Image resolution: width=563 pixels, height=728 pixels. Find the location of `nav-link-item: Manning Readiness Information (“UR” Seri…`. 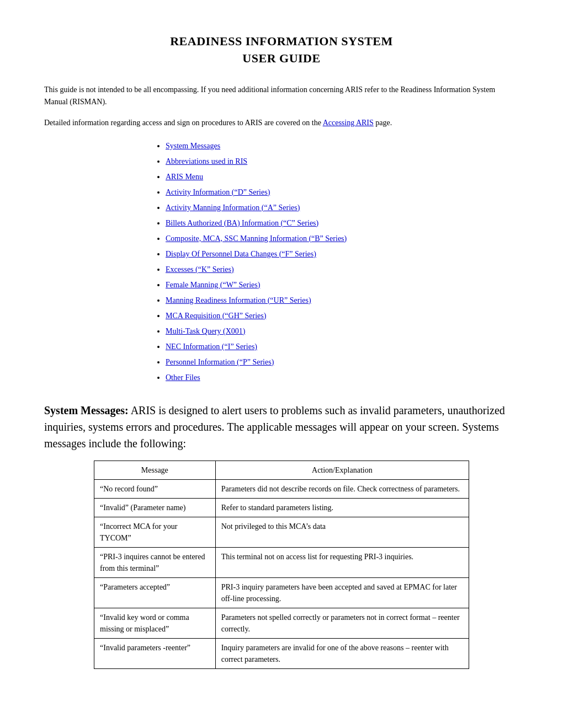

nav-link-item: Manning Readiness Information (“UR” Seri… is located at coordinates (342, 301).